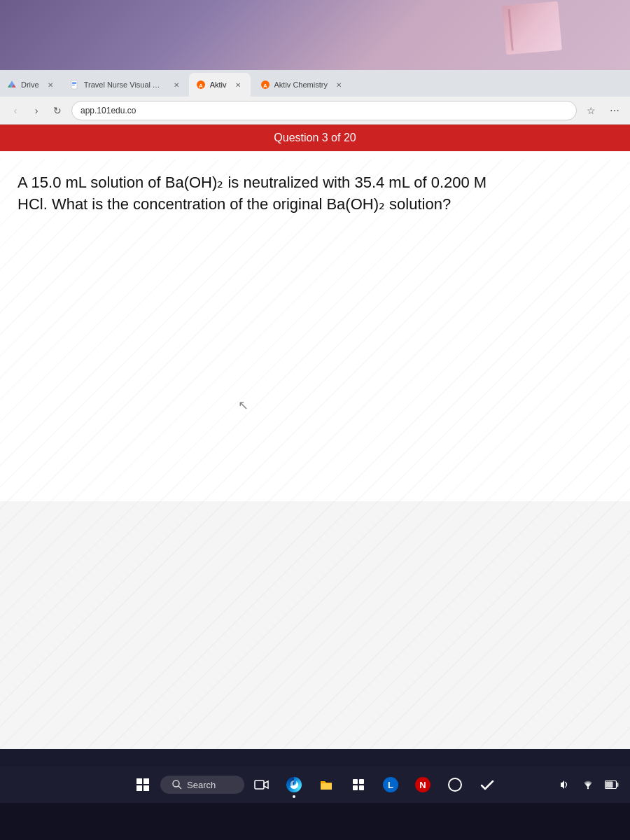 The image size is (630, 840). Describe the element at coordinates (487, 785) in the screenshot. I see `check-icon` at that location.